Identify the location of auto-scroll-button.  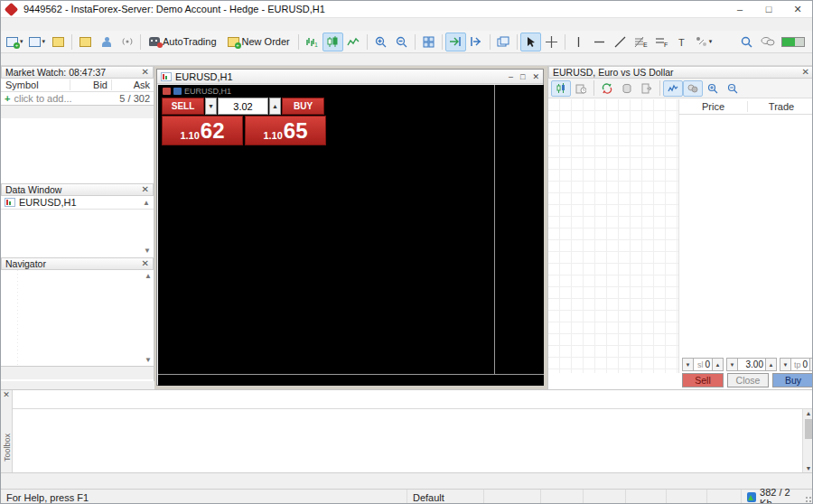
(455, 42).